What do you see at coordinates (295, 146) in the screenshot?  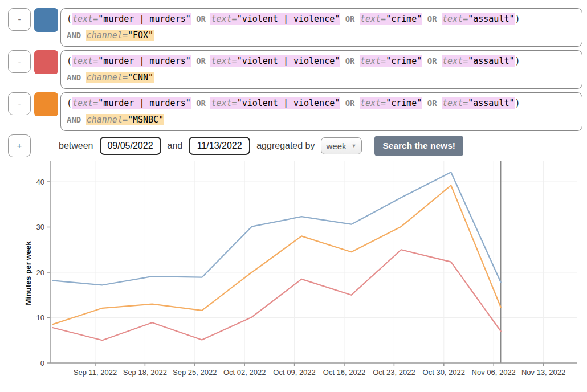 I see `controls-row: + between and aggregated by week ▼ Searc…` at bounding box center [295, 146].